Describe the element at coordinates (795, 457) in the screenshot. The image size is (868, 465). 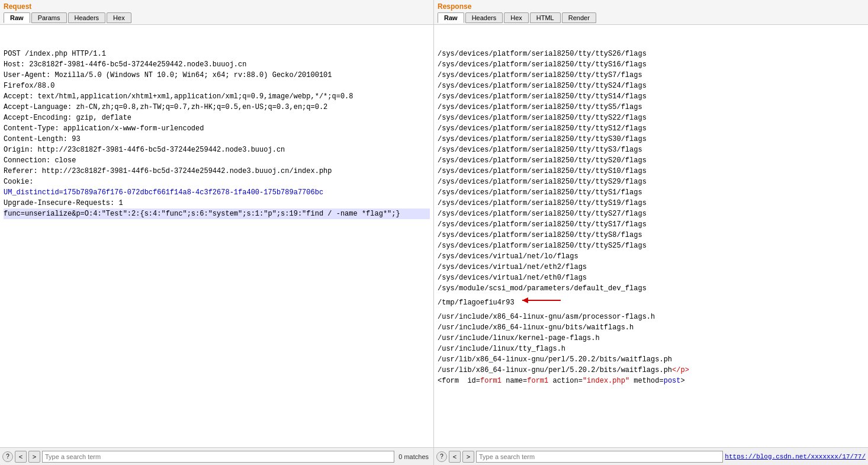
I see `response-url: https://blog.csdn.net/xxxxxxx/17/77/` at that location.